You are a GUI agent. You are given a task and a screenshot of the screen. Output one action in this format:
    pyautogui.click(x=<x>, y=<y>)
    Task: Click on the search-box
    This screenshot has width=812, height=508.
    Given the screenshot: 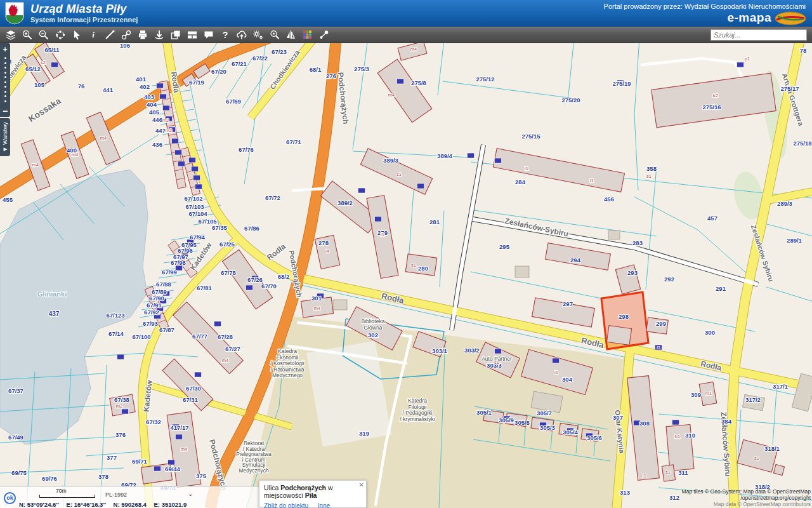 What is the action you would take?
    pyautogui.click(x=759, y=35)
    